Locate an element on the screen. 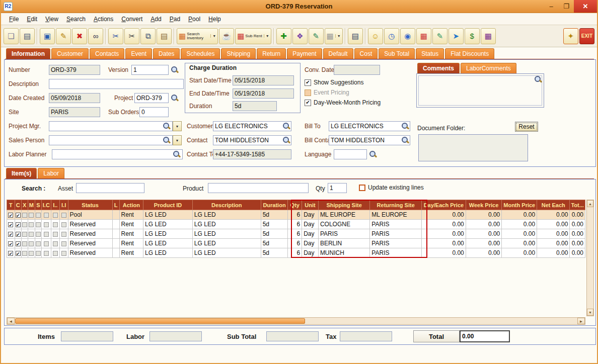 The image size is (598, 364). copy-button: ⧉ is located at coordinates (148, 36).